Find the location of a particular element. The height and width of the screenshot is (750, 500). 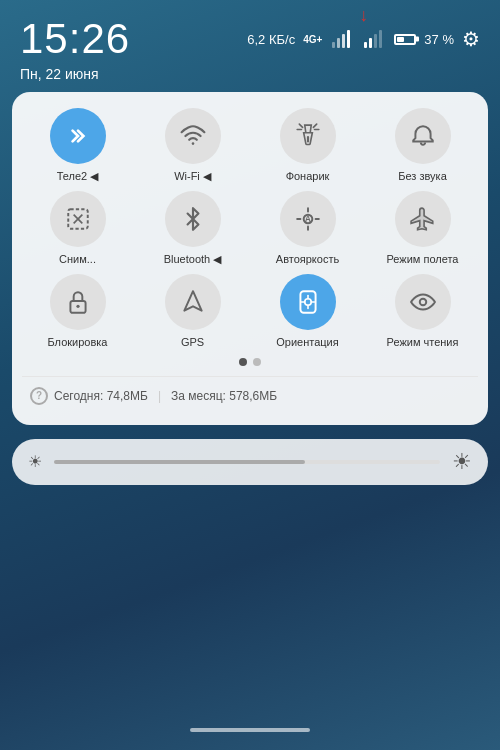

status-right: ↓ 6,2 КБ/с 4G+ 37 % ⚙ is located at coordinates (364, 39).